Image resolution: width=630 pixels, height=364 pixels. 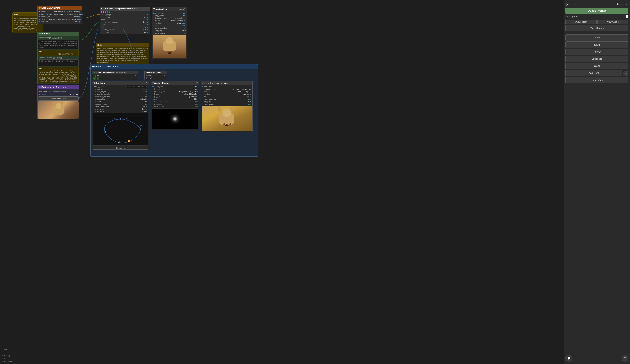 I want to click on spline-svg, so click(x=120, y=129).